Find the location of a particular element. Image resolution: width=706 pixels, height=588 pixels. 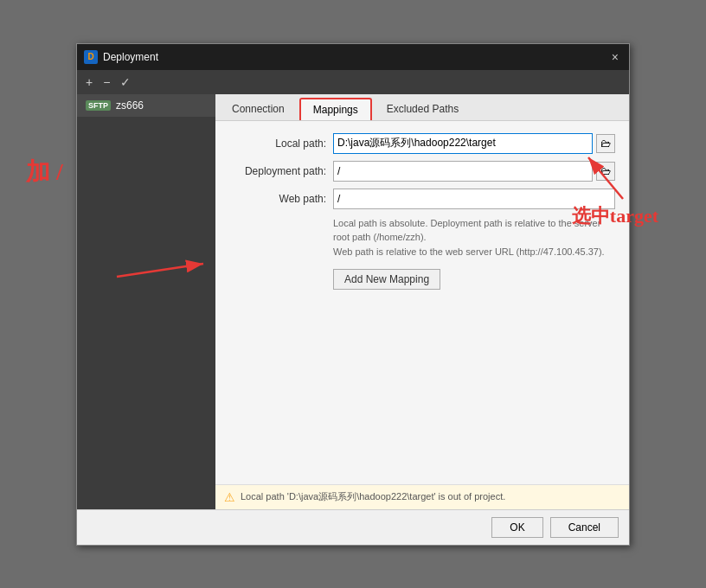

web-path-input is located at coordinates (474, 199).